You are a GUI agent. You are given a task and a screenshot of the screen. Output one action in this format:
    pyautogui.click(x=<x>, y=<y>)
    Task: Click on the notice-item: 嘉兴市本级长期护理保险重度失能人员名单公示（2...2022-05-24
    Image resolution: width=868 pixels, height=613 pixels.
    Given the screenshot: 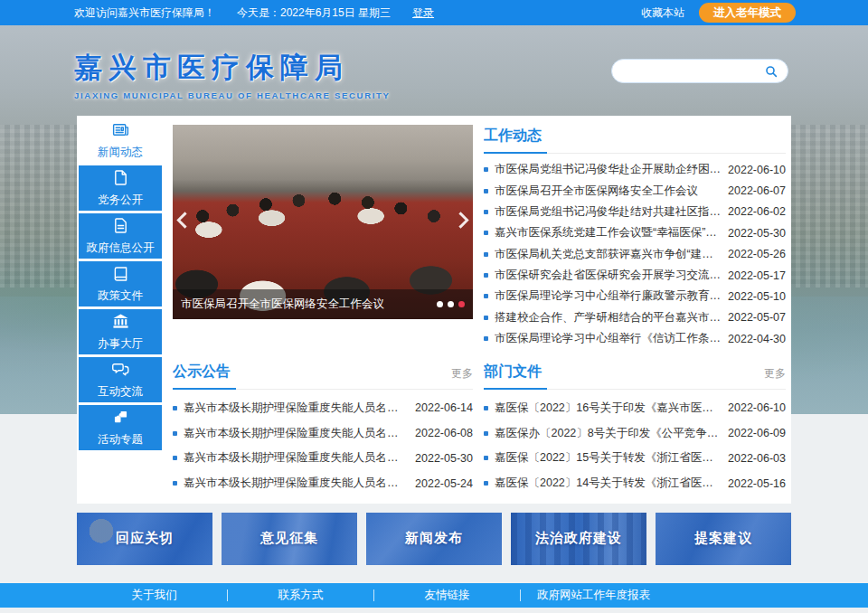 What is the action you would take?
    pyautogui.click(x=323, y=484)
    